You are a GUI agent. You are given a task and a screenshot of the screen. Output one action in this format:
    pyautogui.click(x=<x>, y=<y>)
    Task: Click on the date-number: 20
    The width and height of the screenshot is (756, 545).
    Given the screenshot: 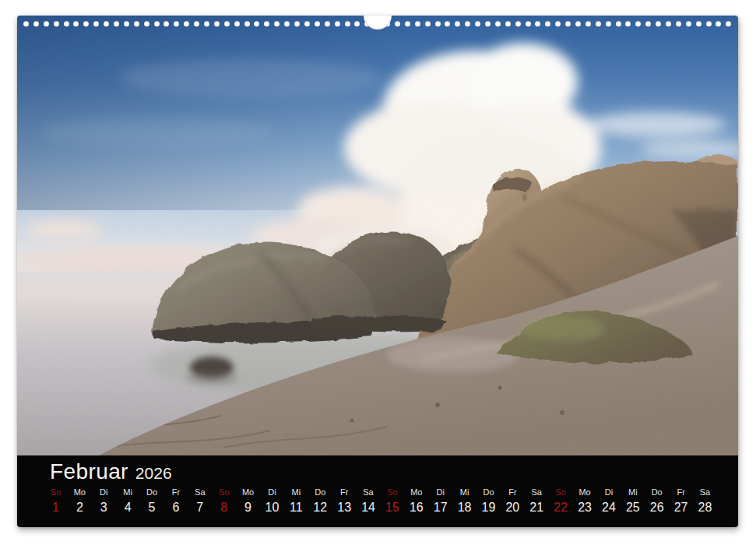 What is the action you would take?
    pyautogui.click(x=512, y=508)
    